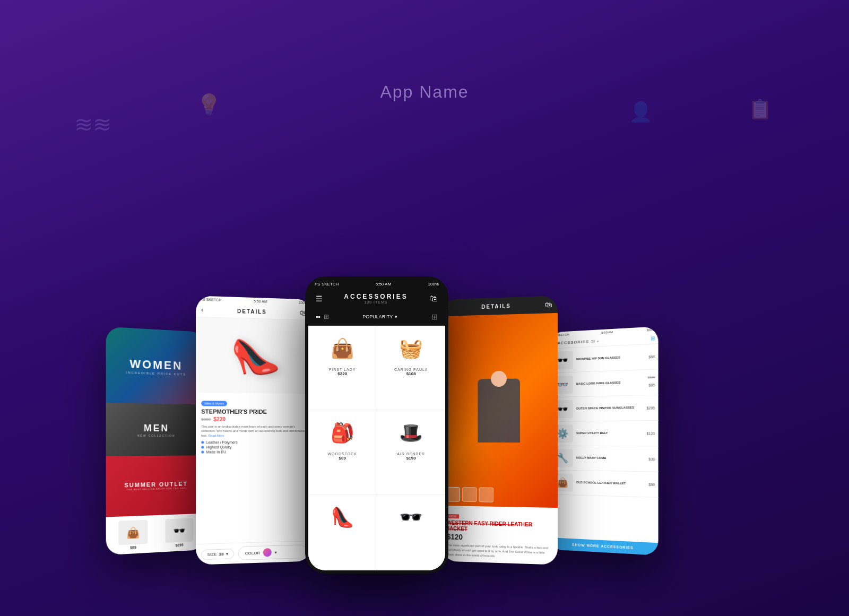  I want to click on p4-title: DETAILS, so click(496, 307).